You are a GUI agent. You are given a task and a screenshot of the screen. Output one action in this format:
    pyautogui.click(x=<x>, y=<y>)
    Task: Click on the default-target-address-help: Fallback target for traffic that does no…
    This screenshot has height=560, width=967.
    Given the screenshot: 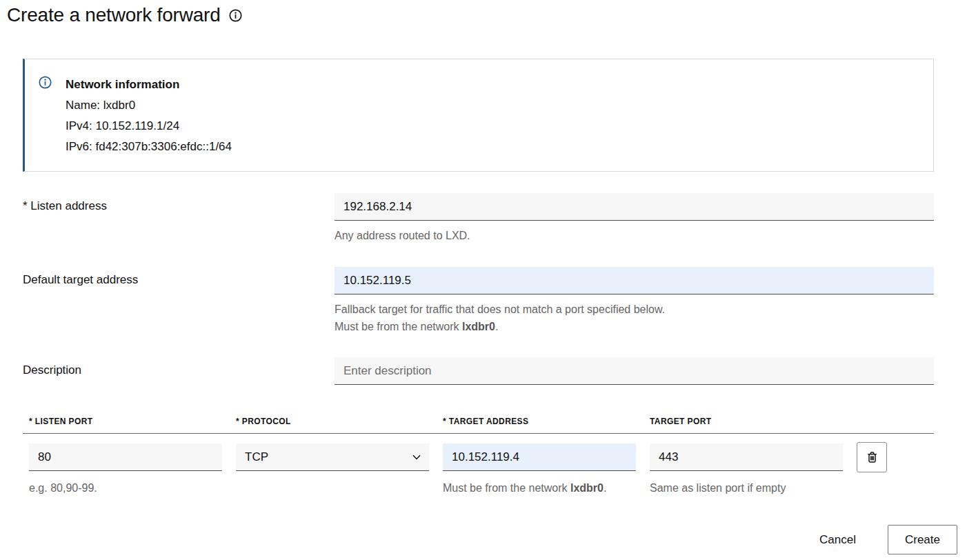 What is the action you would take?
    pyautogui.click(x=635, y=318)
    